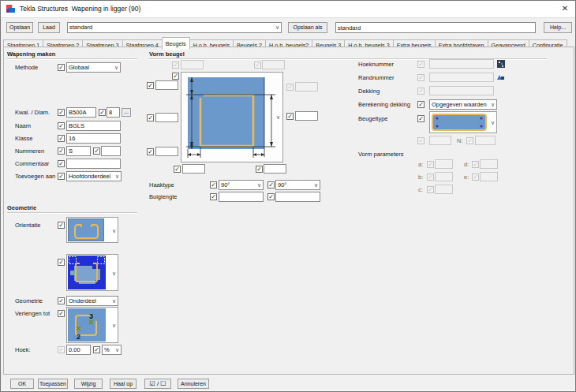 The image size is (576, 392). I want to click on param-e-input, so click(489, 177).